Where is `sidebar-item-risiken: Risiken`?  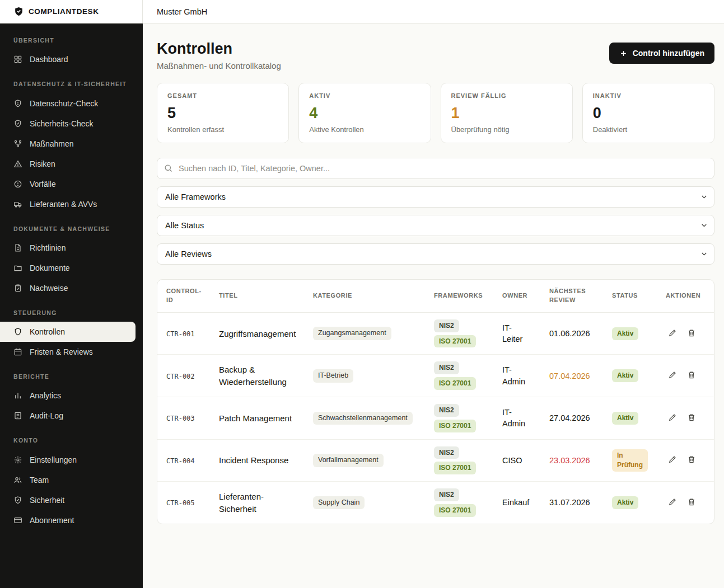
sidebar-item-risiken: Risiken is located at coordinates (72, 164).